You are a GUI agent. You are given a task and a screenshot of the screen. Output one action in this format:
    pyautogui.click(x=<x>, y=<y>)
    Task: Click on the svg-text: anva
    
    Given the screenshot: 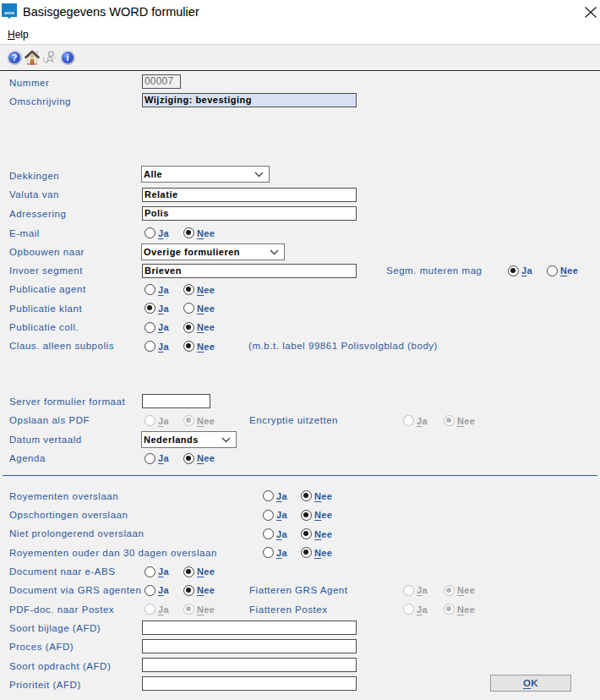 What is the action you would take?
    pyautogui.click(x=9, y=13)
    